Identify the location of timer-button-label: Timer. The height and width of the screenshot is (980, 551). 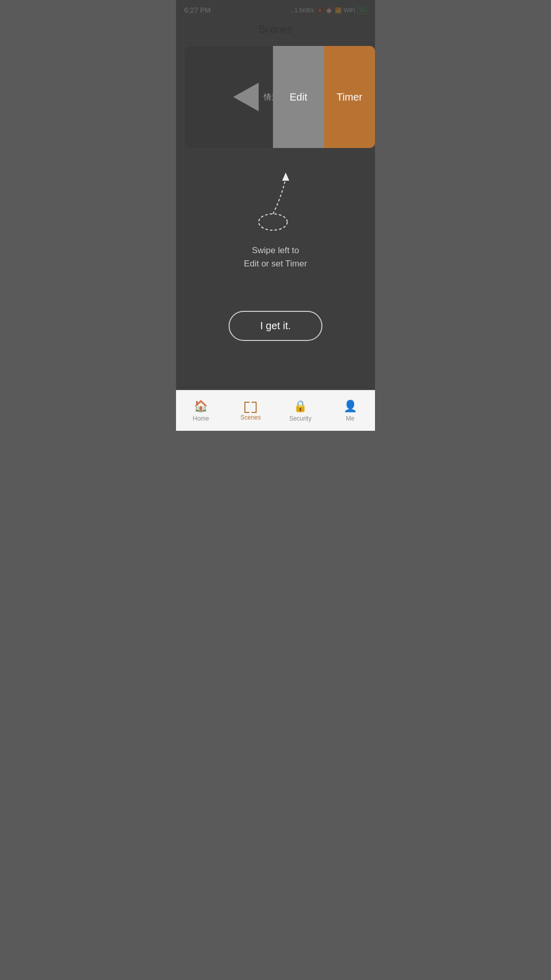
(349, 97).